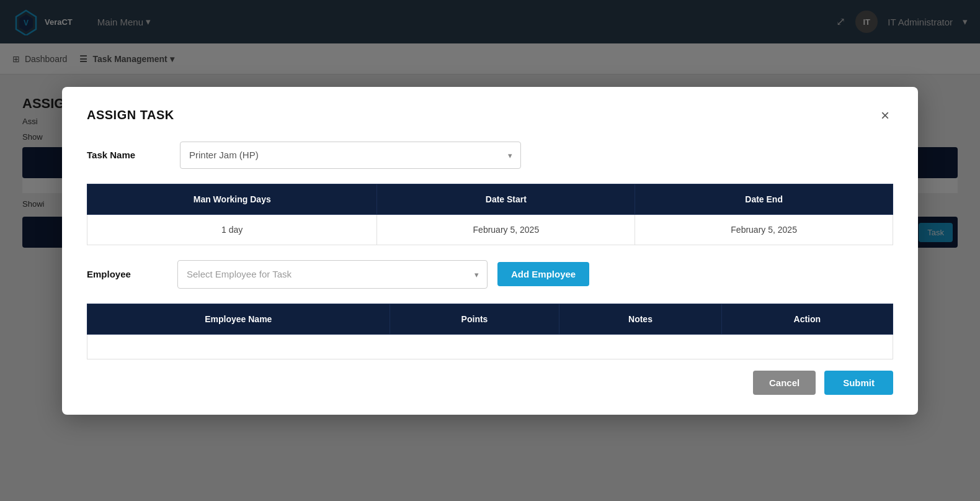 This screenshot has height=501, width=980. I want to click on modal-header: ASSIGN TASK ×, so click(490, 115).